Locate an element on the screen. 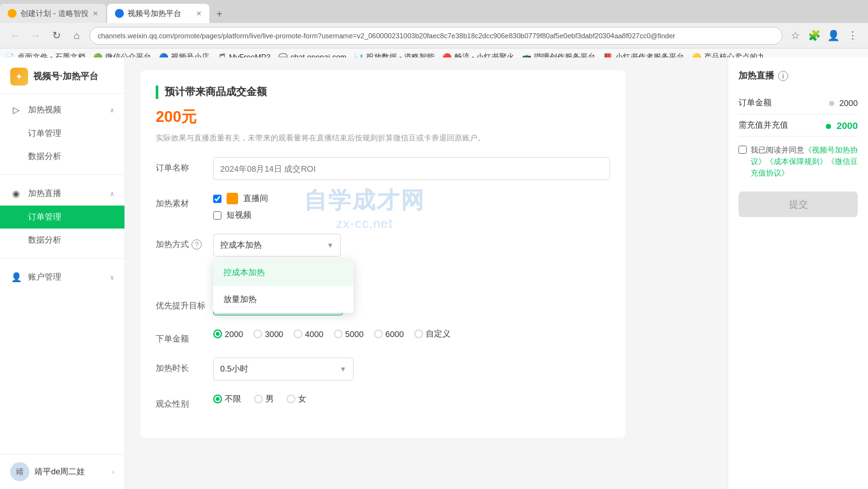  right-panel-title: 加热直播 i is located at coordinates (798, 76).